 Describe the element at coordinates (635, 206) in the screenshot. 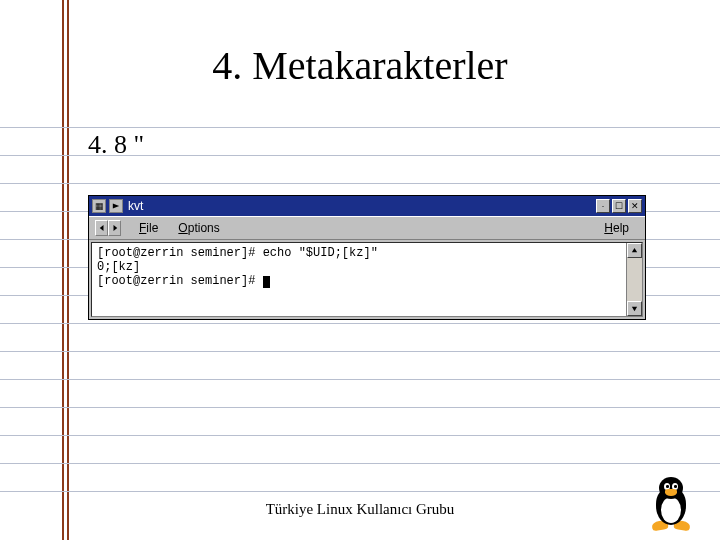

I see `close-button: ✕` at that location.